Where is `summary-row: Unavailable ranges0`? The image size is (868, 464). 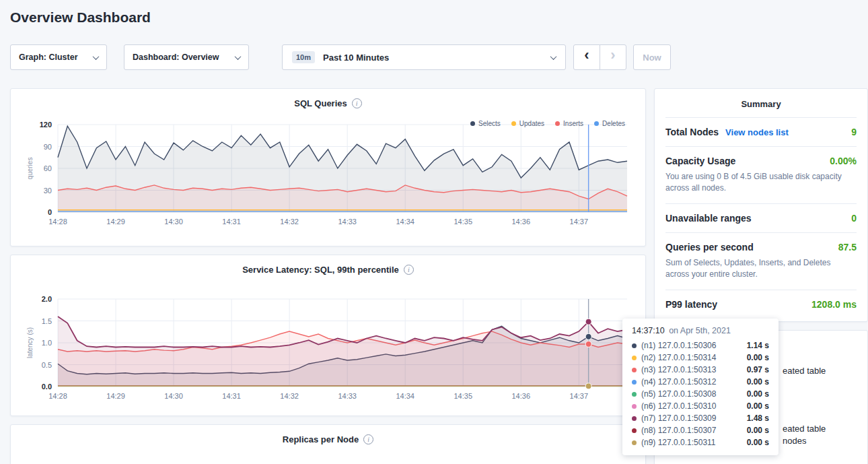 summary-row: Unavailable ranges0 is located at coordinates (761, 218).